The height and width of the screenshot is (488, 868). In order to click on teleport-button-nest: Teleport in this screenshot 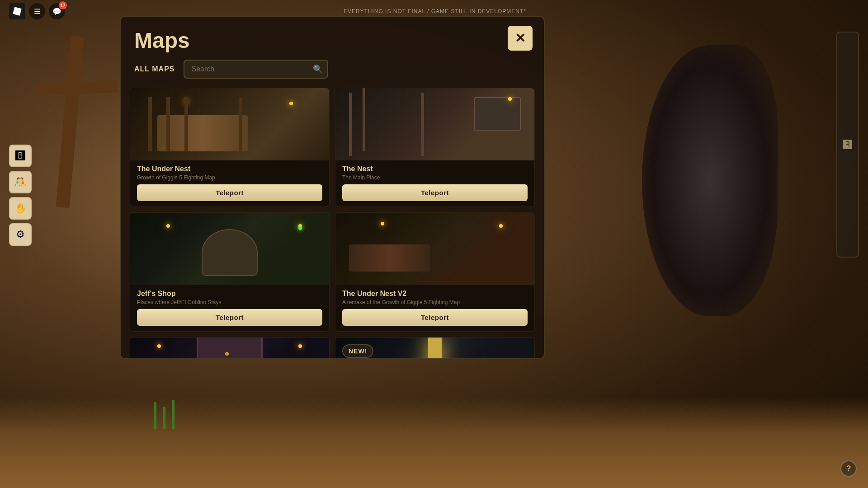, I will do `click(435, 192)`.